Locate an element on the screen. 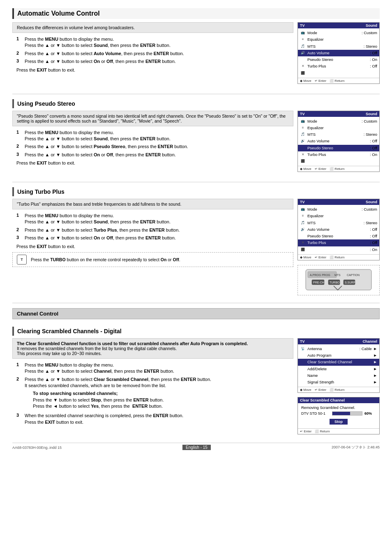 Image resolution: width=392 pixels, height=534 pixels. tv-label: Auto Program is located at coordinates (339, 355).